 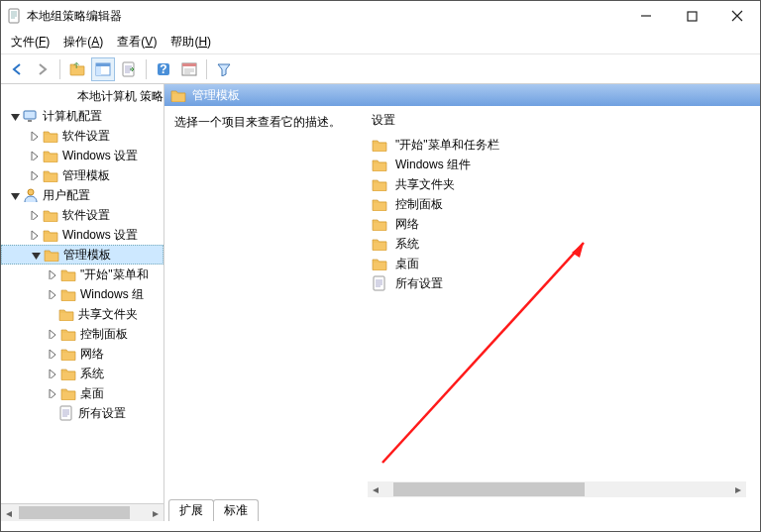 What do you see at coordinates (82, 255) in the screenshot?
I see `tree-admin-templates: 管理模板` at bounding box center [82, 255].